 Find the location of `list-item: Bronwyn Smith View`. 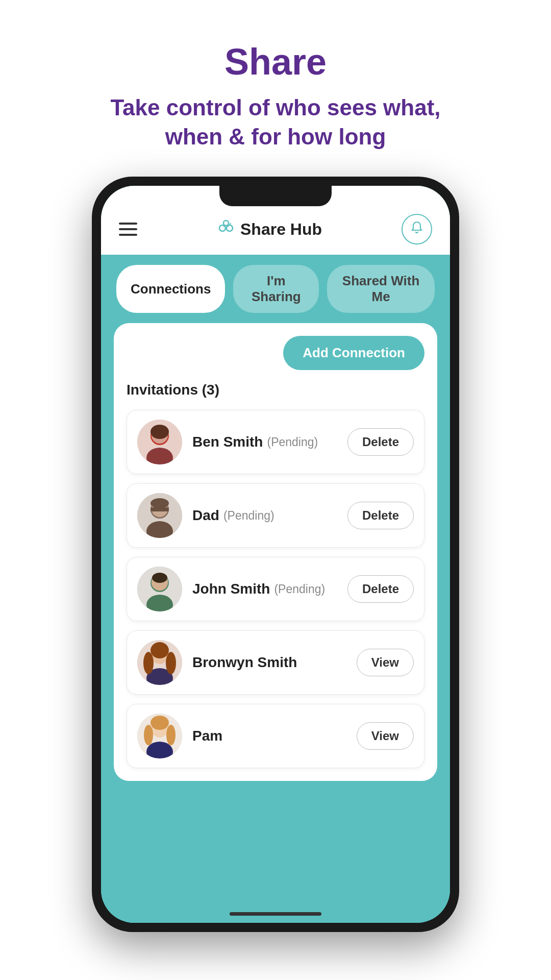

list-item: Bronwyn Smith View is located at coordinates (276, 663).